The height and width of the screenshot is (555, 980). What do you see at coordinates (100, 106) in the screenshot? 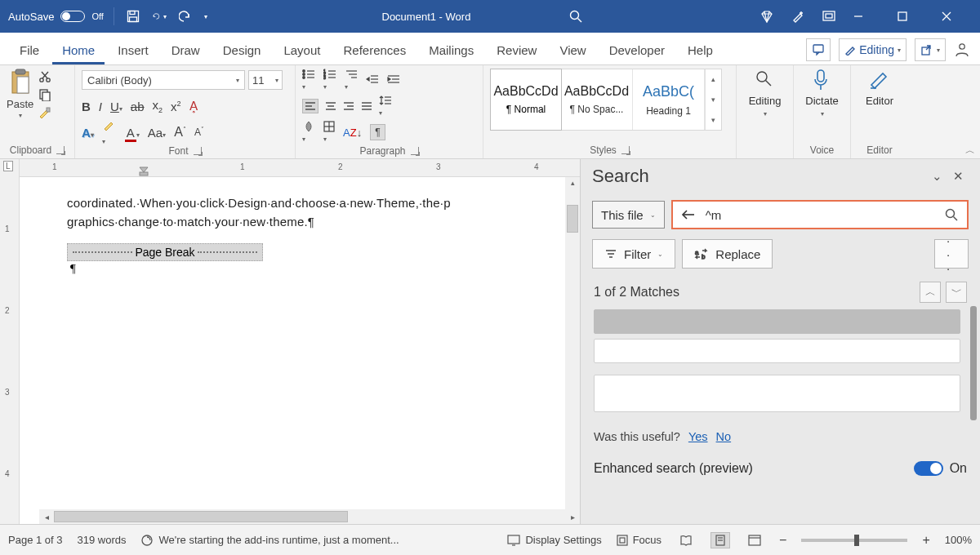
I see `italic-button: I` at bounding box center [100, 106].